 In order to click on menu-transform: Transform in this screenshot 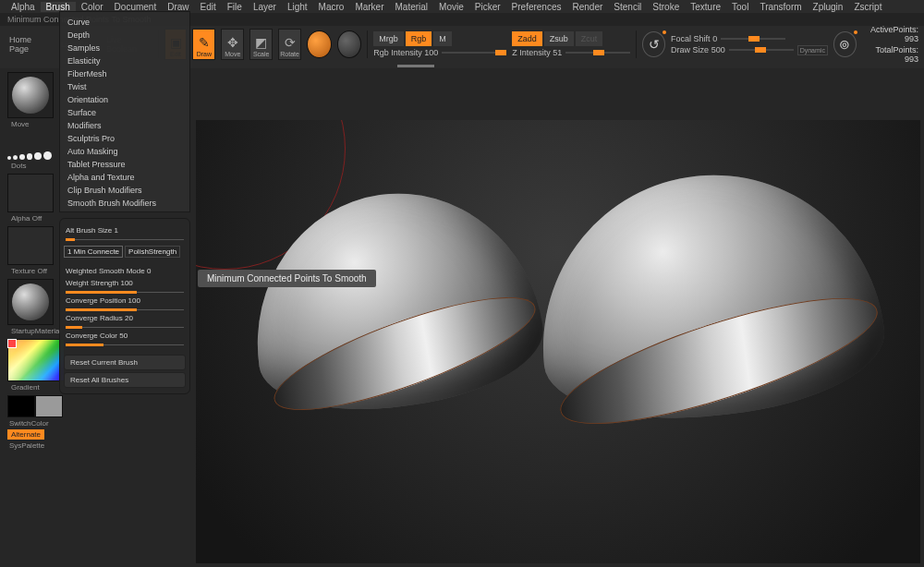, I will do `click(780, 7)`.